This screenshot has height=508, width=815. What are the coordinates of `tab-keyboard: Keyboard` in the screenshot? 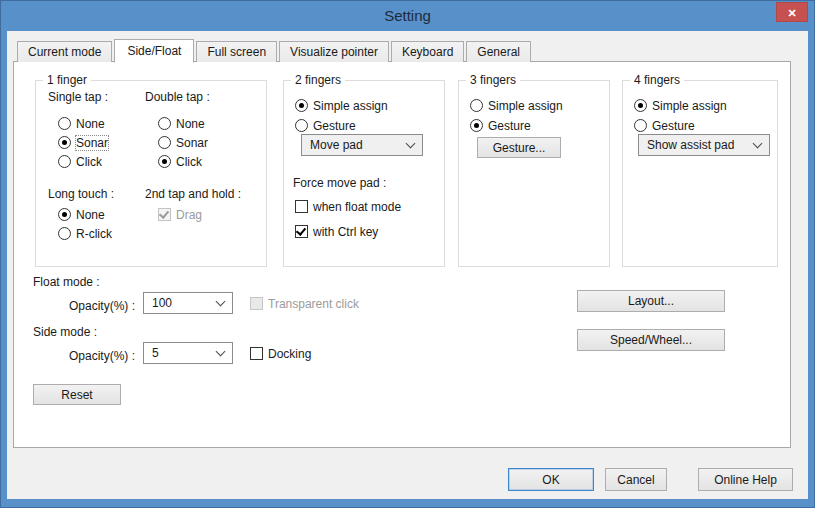 It's located at (428, 52).